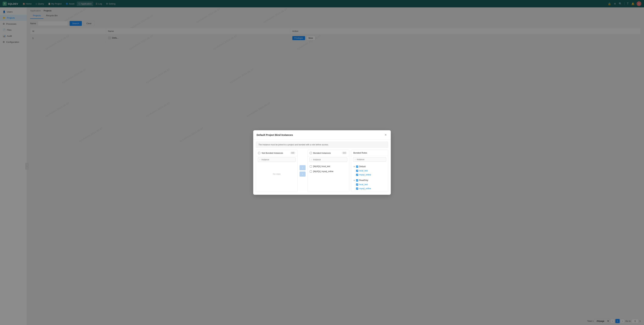  I want to click on not-bonded-search-box: ○, so click(277, 160).